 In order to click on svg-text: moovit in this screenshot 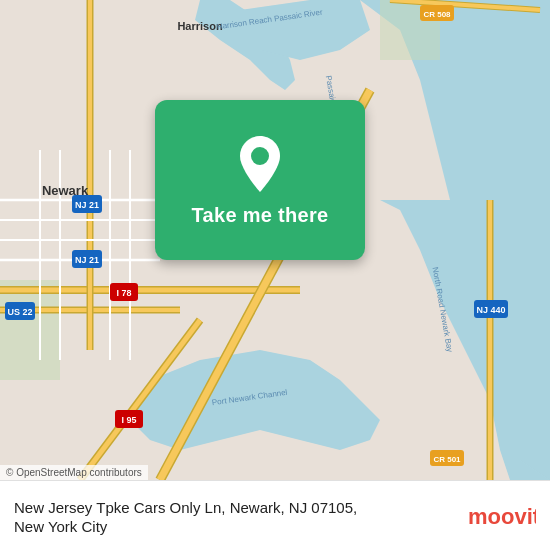, I will do `click(502, 516)`.